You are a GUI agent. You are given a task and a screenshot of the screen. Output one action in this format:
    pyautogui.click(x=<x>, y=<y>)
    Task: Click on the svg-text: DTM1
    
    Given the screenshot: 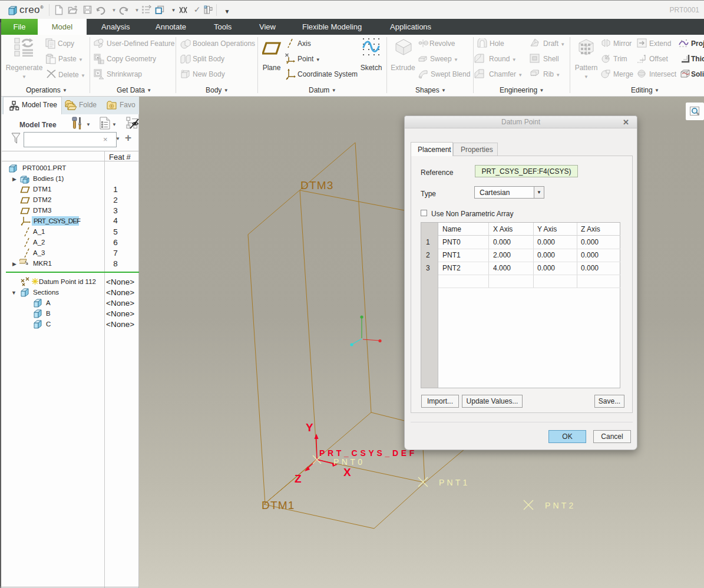 What is the action you would take?
    pyautogui.click(x=278, y=506)
    